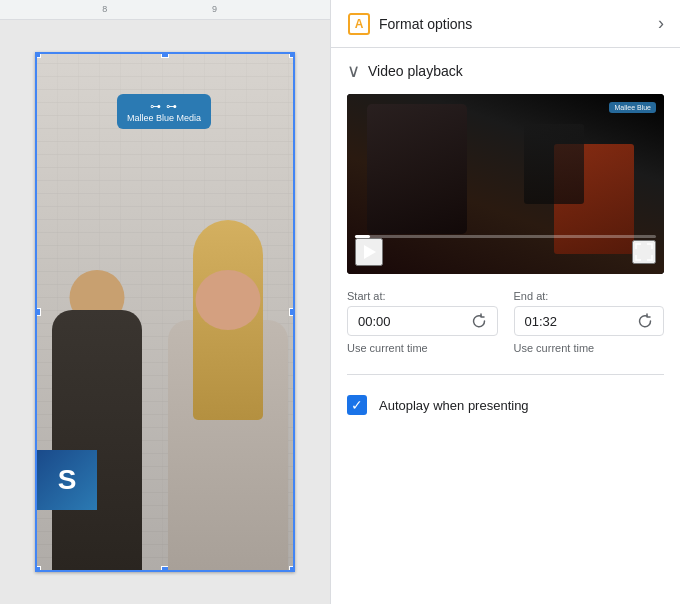  I want to click on section-collapse-icon: ∨, so click(354, 71).